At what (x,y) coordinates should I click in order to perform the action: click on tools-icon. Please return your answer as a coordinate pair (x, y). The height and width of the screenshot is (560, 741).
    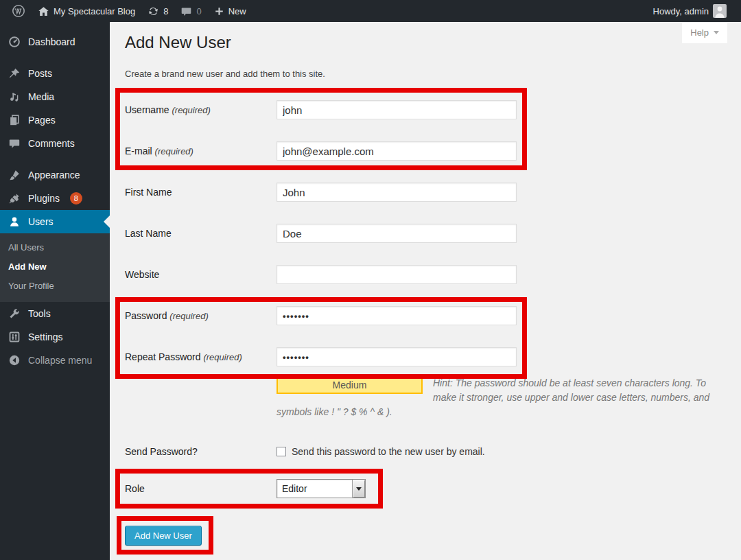
    Looking at the image, I should click on (14, 314).